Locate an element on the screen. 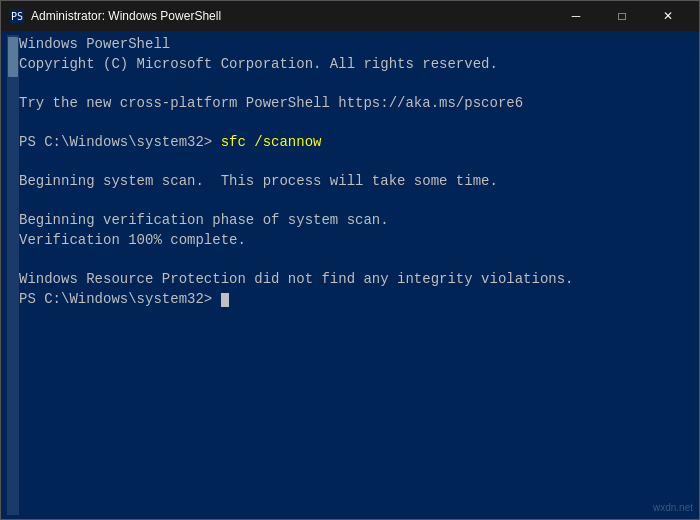 This screenshot has width=700, height=520. scrollbar is located at coordinates (13, 275).